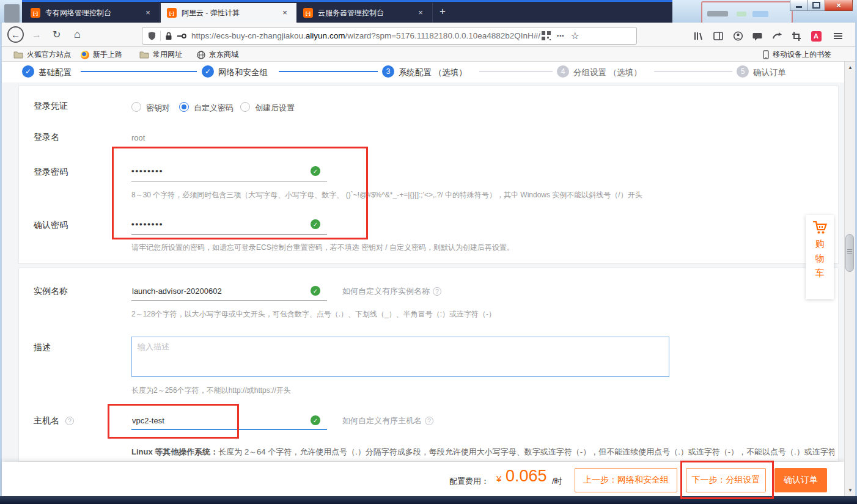 Image resolution: width=857 pixels, height=504 pixels. I want to click on cost-unit: /时, so click(557, 481).